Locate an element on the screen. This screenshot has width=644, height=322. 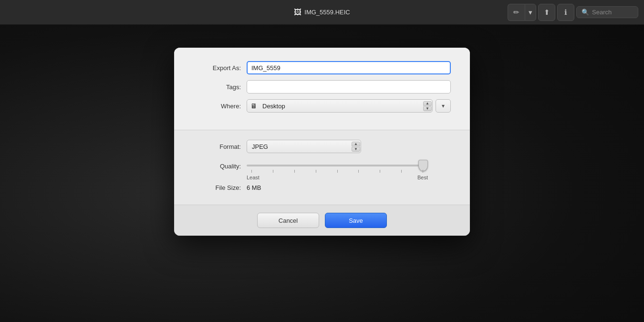
tags-row: Tags: is located at coordinates (322, 87).